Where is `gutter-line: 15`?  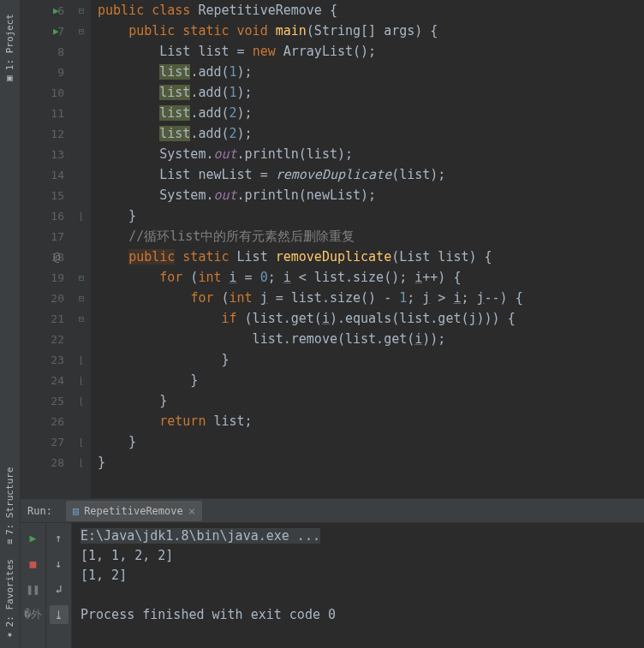 gutter-line: 15 is located at coordinates (46, 195).